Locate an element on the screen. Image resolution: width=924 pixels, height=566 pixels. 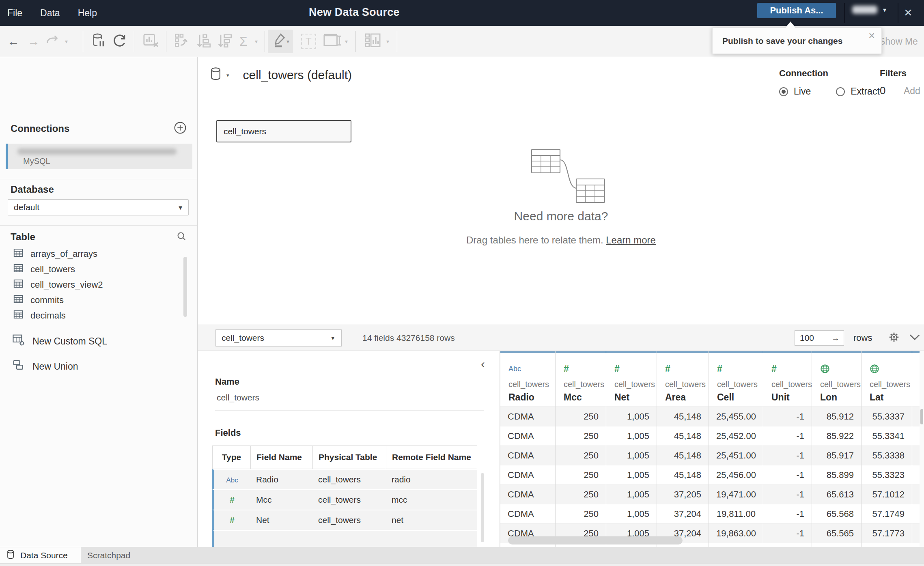
table-item-decimals: decimals is located at coordinates (91, 316).